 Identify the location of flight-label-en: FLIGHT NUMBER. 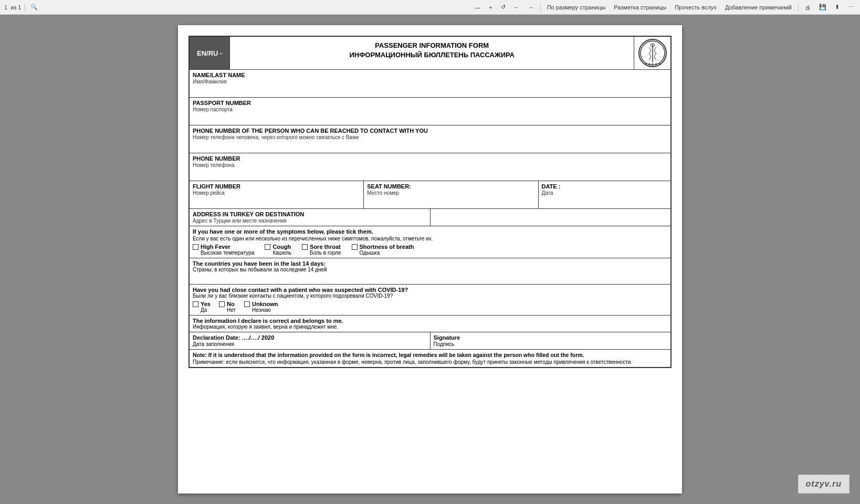
(276, 186).